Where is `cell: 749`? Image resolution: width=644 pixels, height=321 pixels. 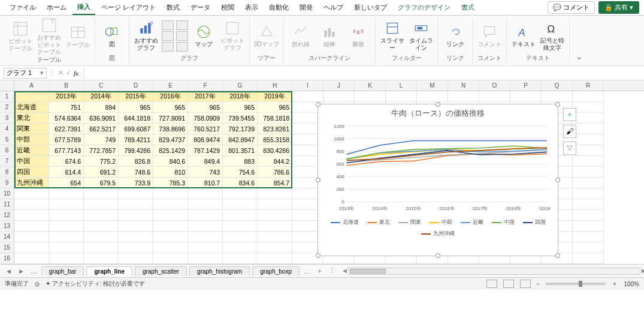
cell: 749 is located at coordinates (101, 140).